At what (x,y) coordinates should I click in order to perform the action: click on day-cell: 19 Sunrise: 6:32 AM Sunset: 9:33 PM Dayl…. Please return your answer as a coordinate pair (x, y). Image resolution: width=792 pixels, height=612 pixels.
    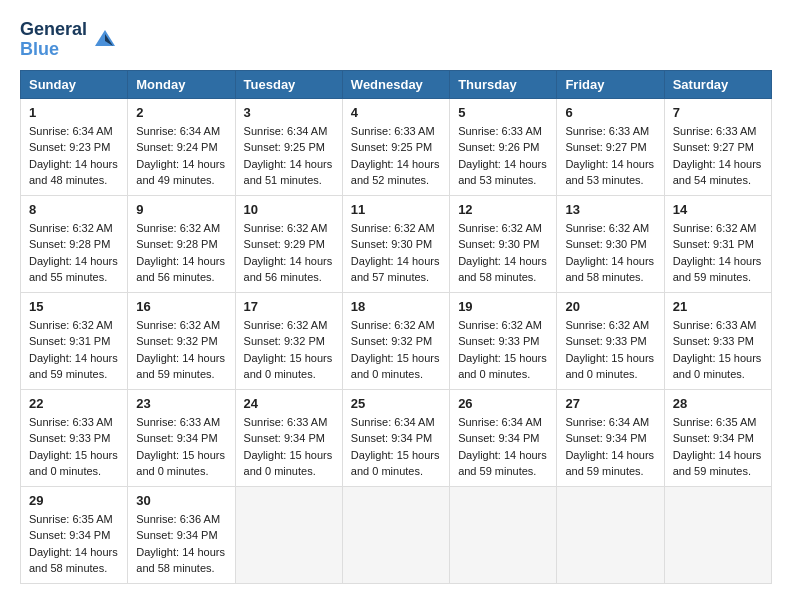
    Looking at the image, I should click on (504, 340).